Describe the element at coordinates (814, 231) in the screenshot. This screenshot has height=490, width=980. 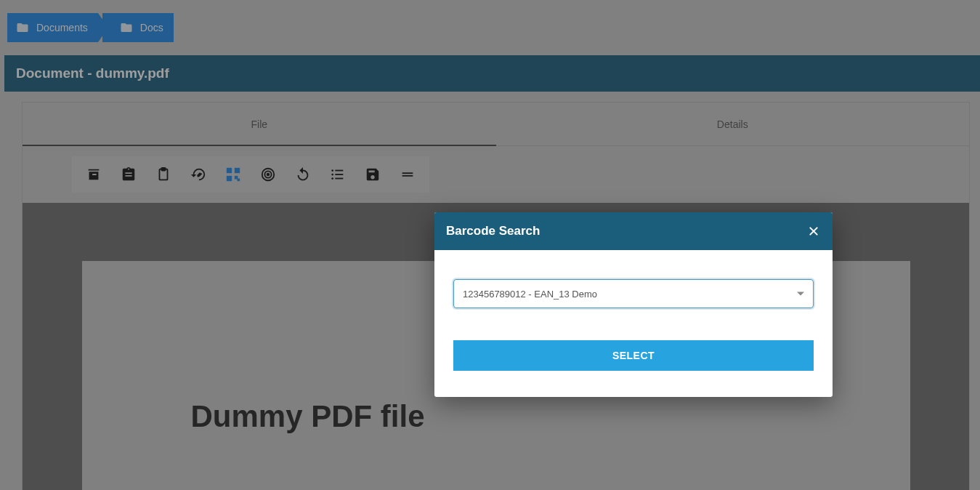
I see `close-icon` at that location.